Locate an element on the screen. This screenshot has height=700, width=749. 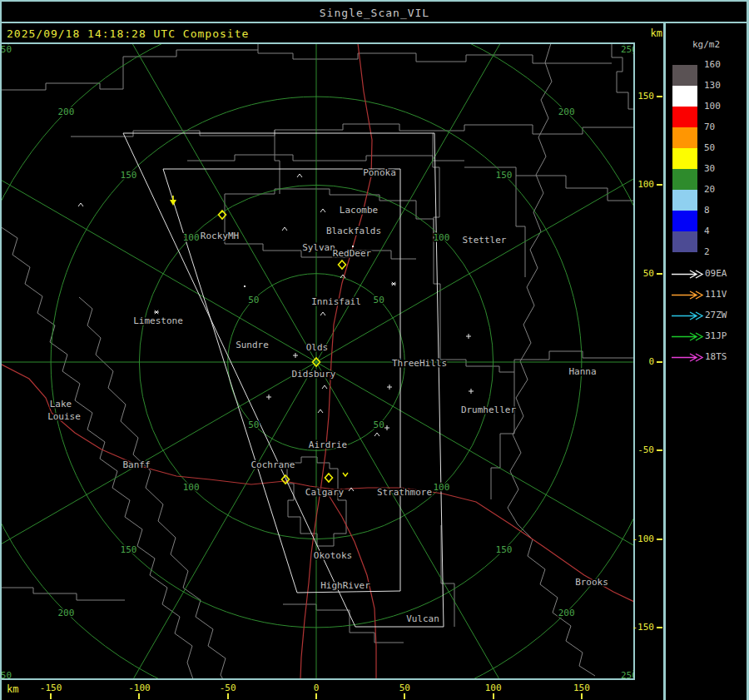
bottom-tick-label: 0 is located at coordinates (316, 688).